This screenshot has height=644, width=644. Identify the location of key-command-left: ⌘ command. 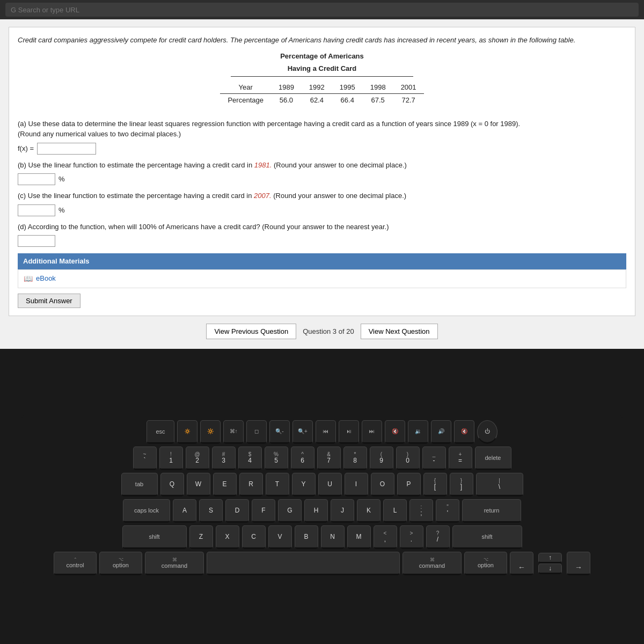
(174, 564).